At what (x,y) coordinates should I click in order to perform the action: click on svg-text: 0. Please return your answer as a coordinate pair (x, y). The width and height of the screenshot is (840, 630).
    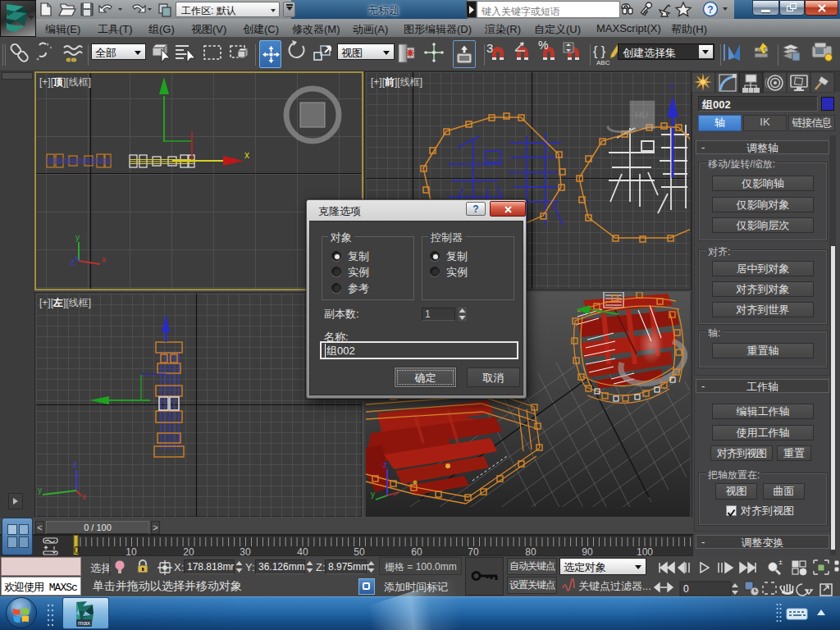
    Looking at the image, I should click on (686, 589).